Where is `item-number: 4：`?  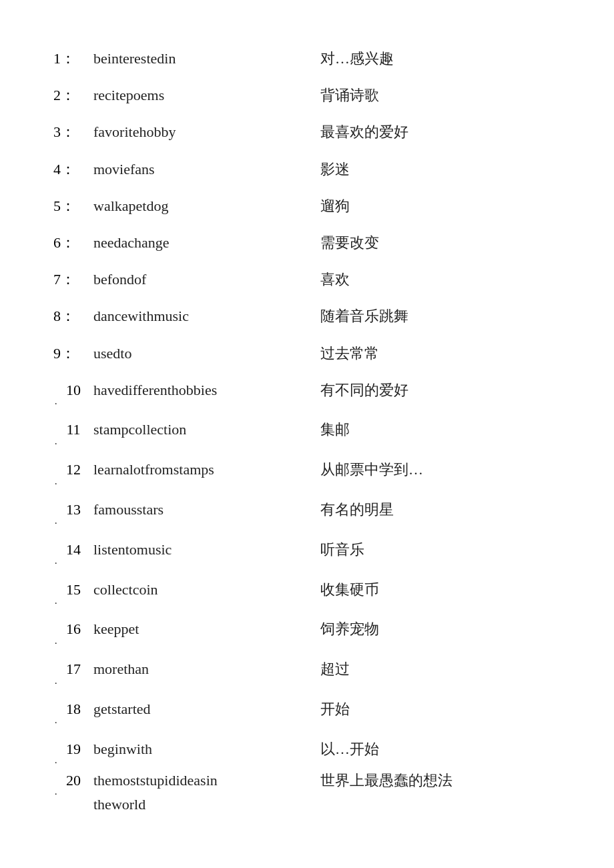 item-number: 4： is located at coordinates (73, 169).